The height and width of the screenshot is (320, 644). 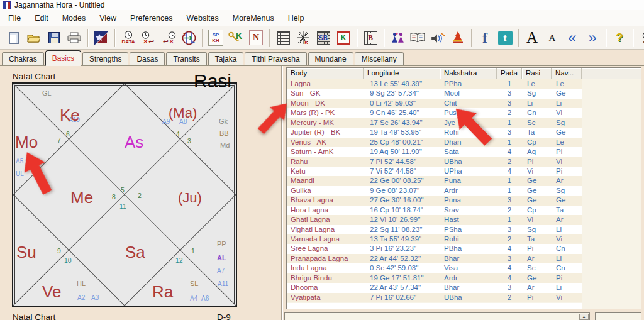 What do you see at coordinates (106, 59) in the screenshot?
I see `tab-strengths: Strengths` at bounding box center [106, 59].